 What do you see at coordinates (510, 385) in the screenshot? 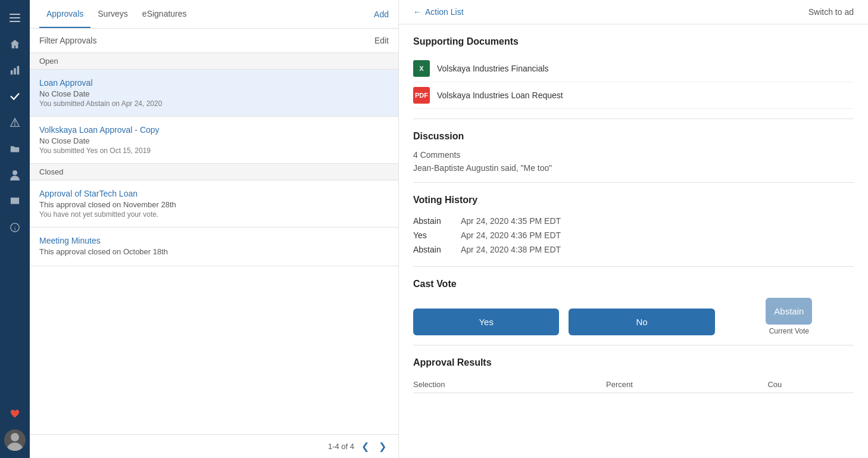
I see `col-selection: Selection` at bounding box center [510, 385].